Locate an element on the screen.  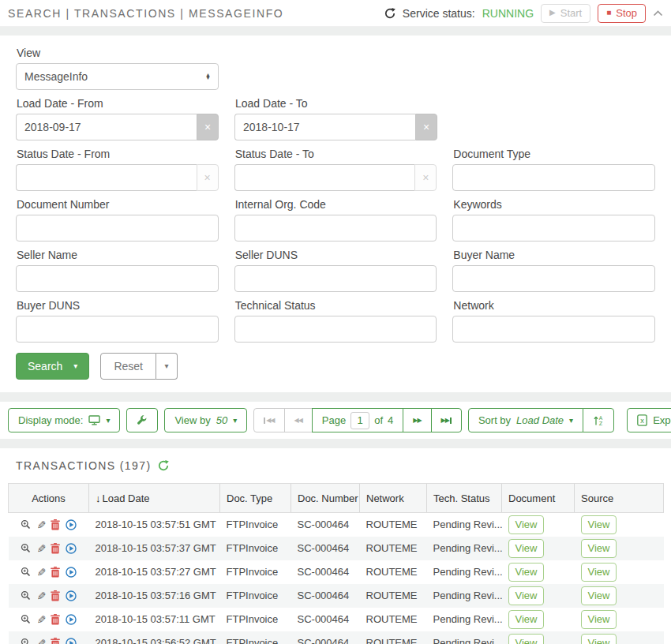
status-date-to-clear-button: × is located at coordinates (425, 178).